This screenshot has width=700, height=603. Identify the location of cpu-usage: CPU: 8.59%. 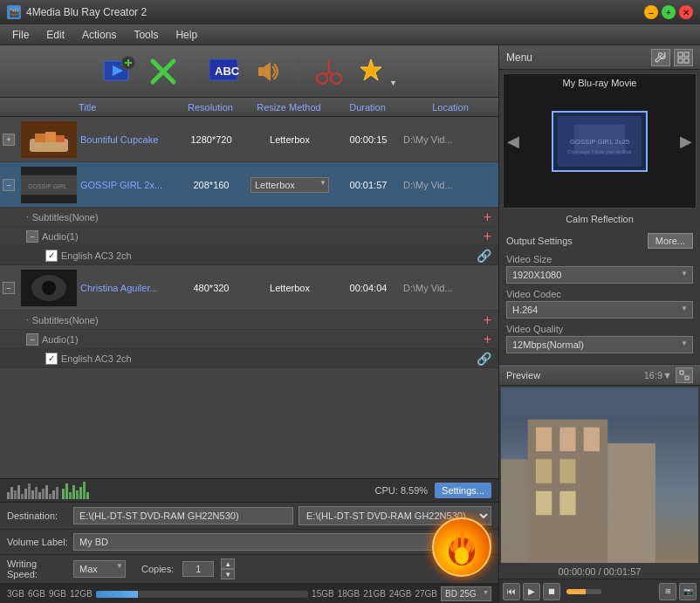
(401, 490).